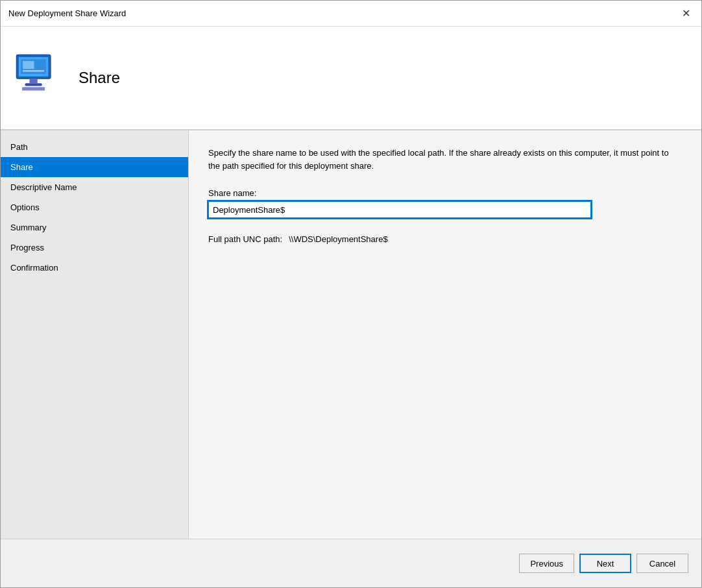  Describe the element at coordinates (445, 193) in the screenshot. I see `share-name-label: Share name:` at that location.